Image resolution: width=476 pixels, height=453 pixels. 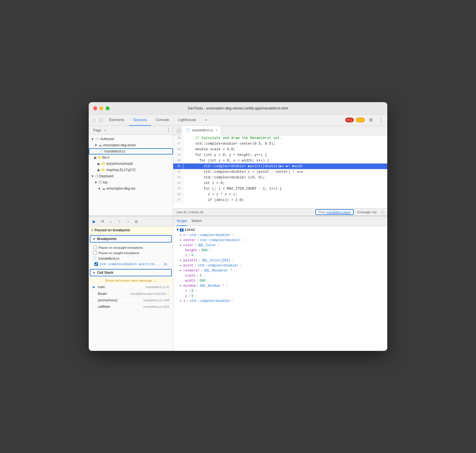 What do you see at coordinates (131, 164) in the screenshot?
I see `tree-folder1: ▶ 📁 b/s/w/ir/x/w/install` at bounding box center [131, 164].